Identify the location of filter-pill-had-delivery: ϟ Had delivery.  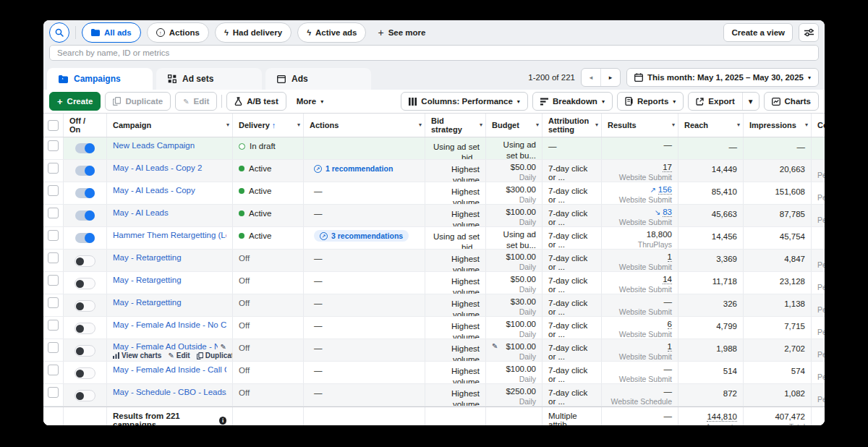
(253, 33).